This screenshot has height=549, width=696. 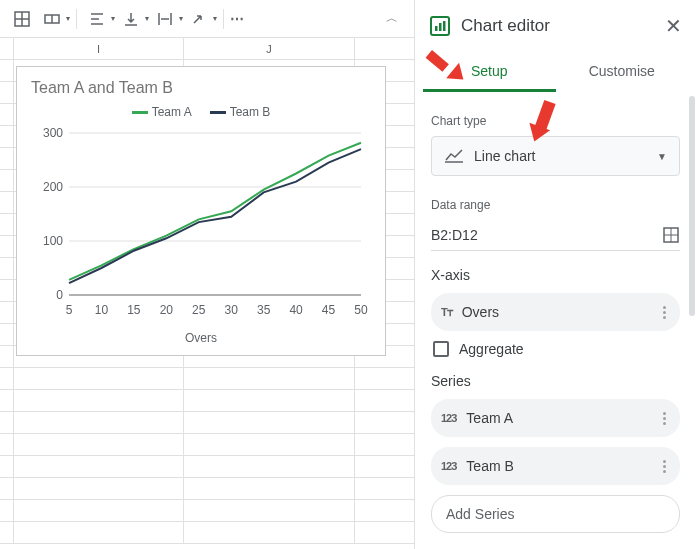 I want to click on tab-customise: Customise, so click(x=622, y=72).